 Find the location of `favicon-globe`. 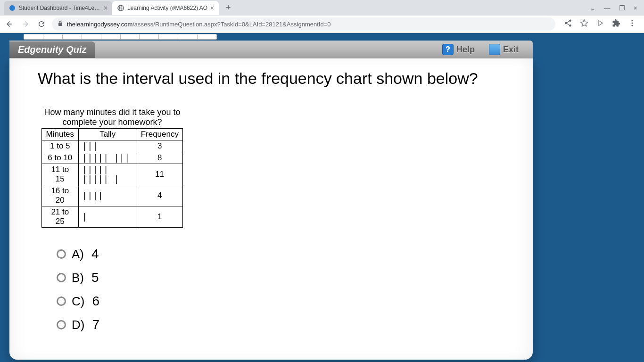

favicon-globe is located at coordinates (121, 8).